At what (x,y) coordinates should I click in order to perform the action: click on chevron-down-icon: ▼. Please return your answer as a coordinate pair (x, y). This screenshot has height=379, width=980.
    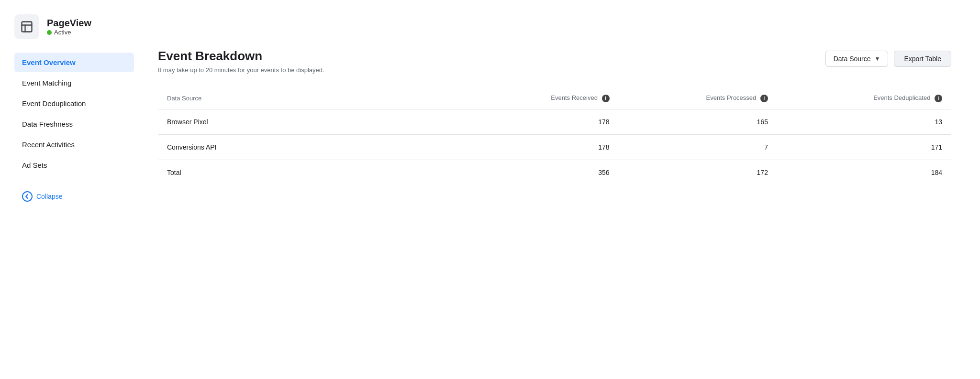
    Looking at the image, I should click on (878, 59).